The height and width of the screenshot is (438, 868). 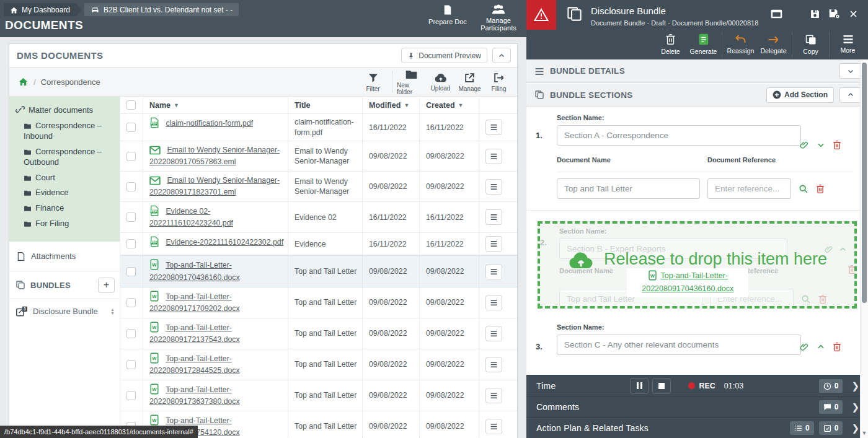 What do you see at coordinates (502, 56) in the screenshot?
I see `collapse-panel-button` at bounding box center [502, 56].